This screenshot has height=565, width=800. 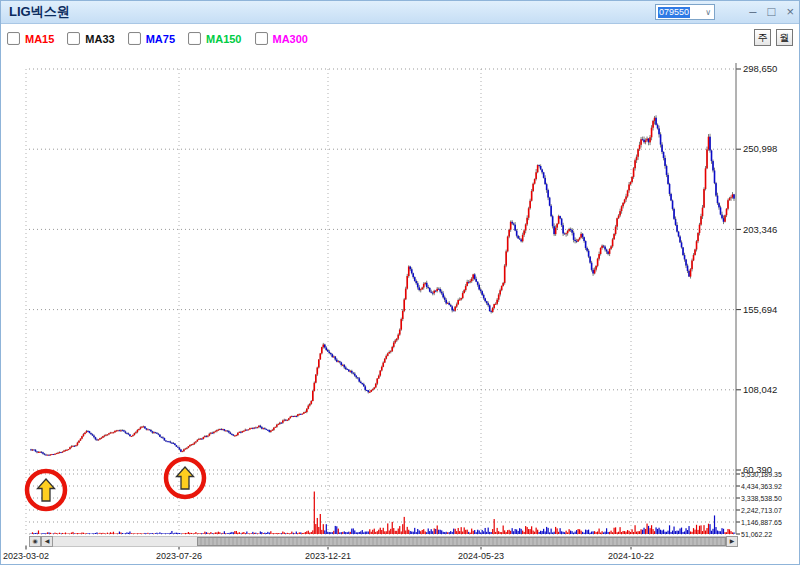 I want to click on volume-bars, so click(x=382, y=513).